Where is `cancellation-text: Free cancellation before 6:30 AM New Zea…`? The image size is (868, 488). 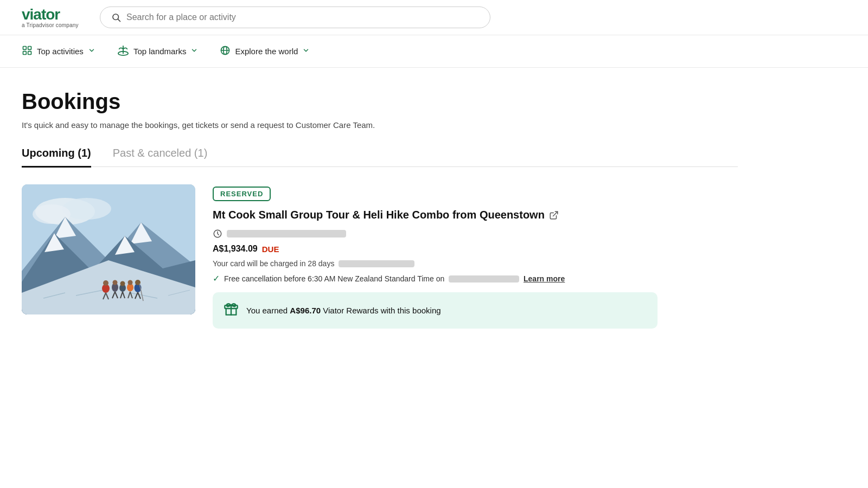 cancellation-text: Free cancellation before 6:30 AM New Zea… is located at coordinates (394, 279).